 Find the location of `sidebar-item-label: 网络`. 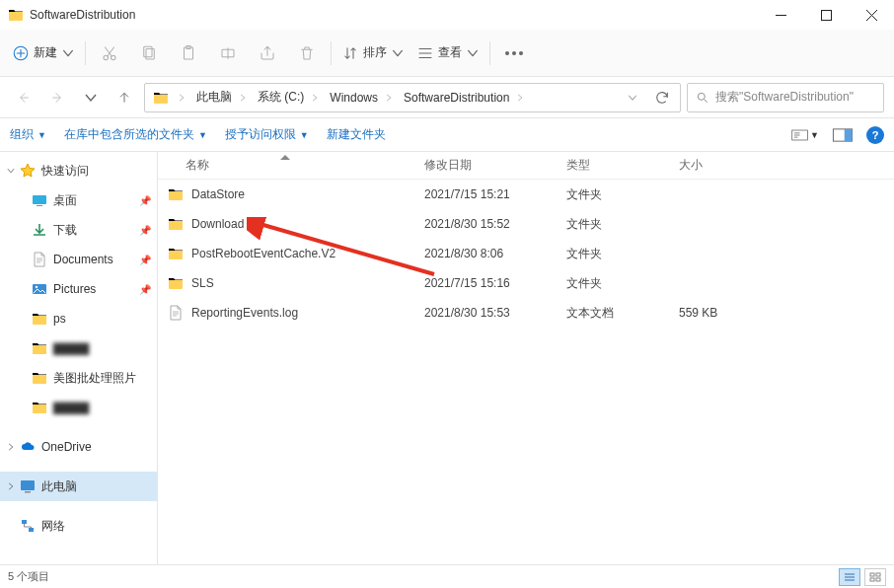

sidebar-item-label: 网络 is located at coordinates (53, 527).